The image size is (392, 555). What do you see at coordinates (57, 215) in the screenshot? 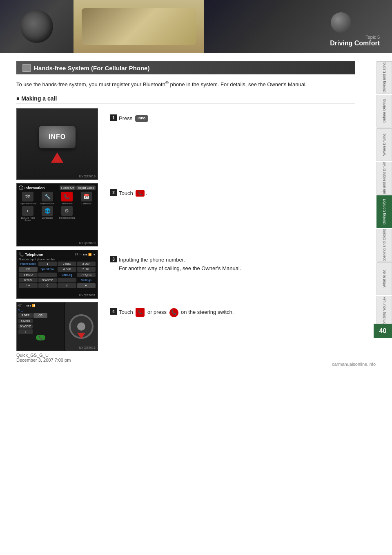
I see `step2-image: i Information l Beep Off Adjust Clock 🗺 …` at bounding box center [57, 215].